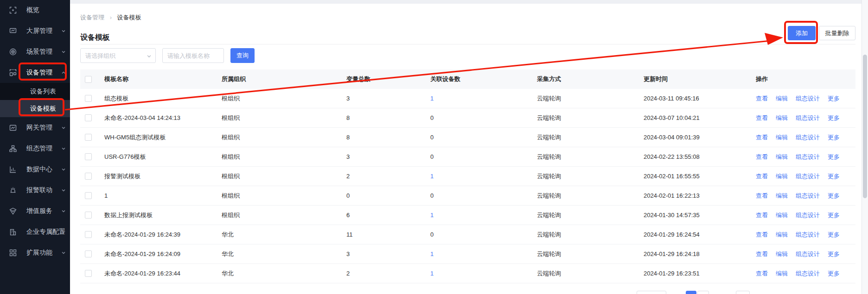 Image resolution: width=868 pixels, height=294 pixels. What do you see at coordinates (468, 293) in the screenshot?
I see `pagination` at bounding box center [468, 293].